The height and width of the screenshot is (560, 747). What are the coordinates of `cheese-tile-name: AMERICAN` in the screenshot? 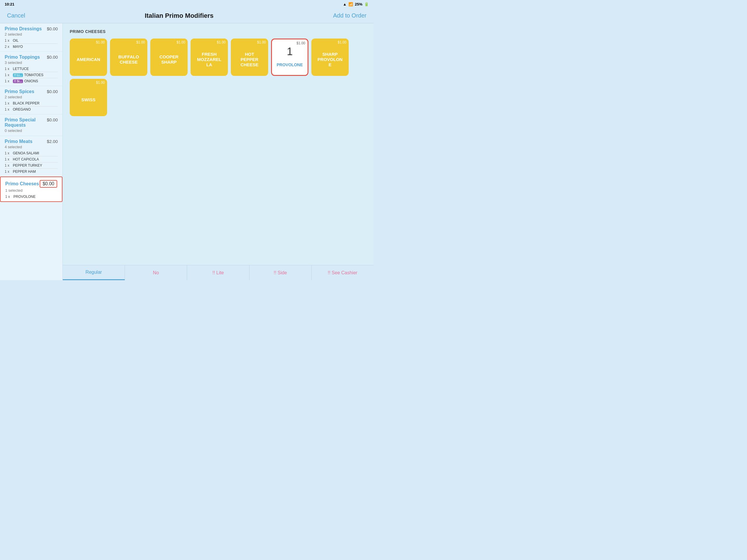 It's located at (88, 59).